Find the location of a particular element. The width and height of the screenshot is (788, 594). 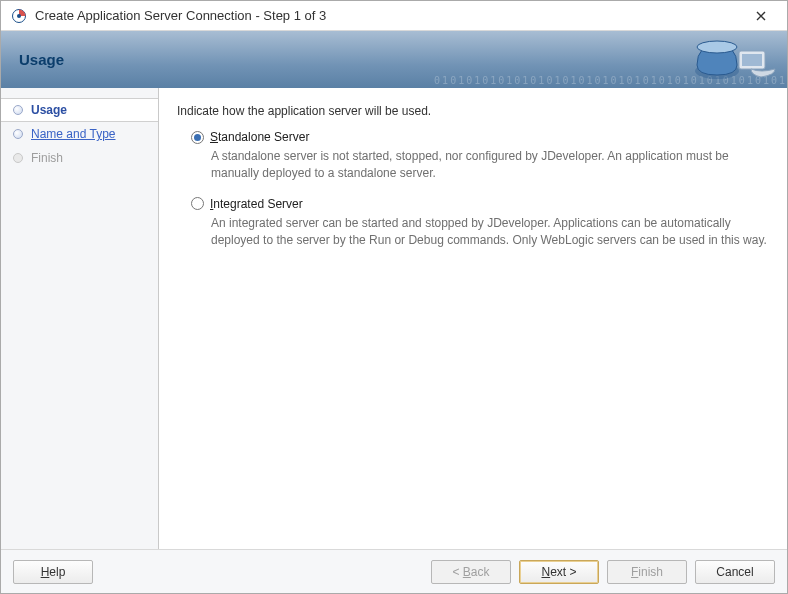

step-label: Finish is located at coordinates (47, 158).